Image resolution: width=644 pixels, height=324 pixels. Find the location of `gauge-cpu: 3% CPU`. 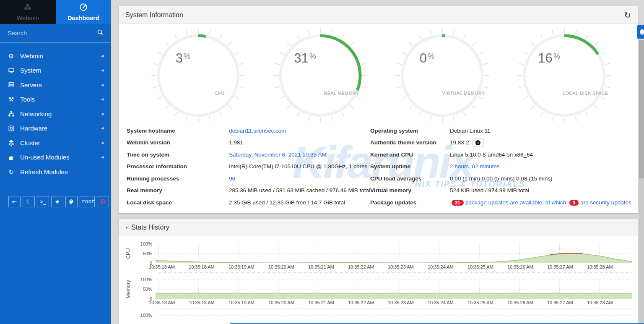

gauge-cpu: 3% CPU is located at coordinates (198, 76).